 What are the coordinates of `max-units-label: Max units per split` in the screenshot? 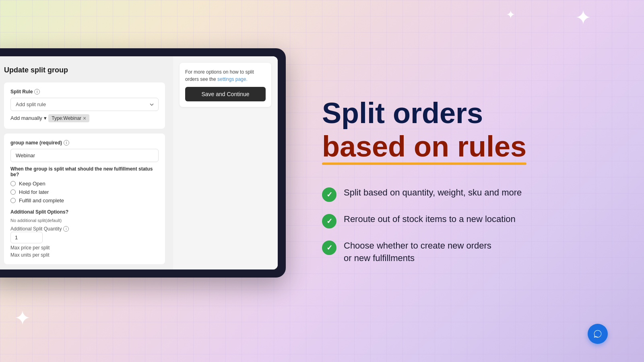 It's located at (85, 255).